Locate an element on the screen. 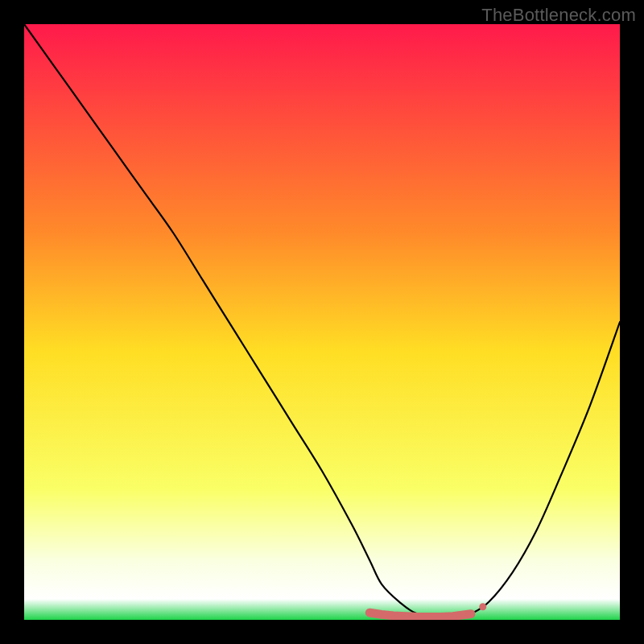  optimal-zone-markers is located at coordinates (428, 610).